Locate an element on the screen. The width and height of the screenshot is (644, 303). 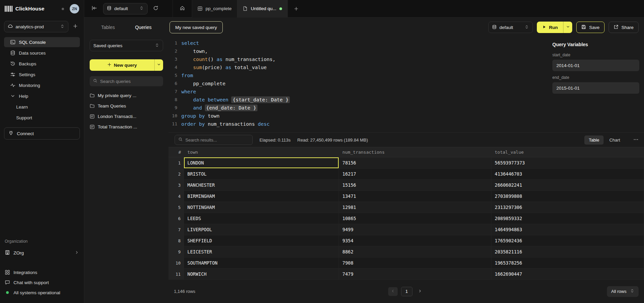
sidebar-item-data-sources: Data sources is located at coordinates (42, 53).